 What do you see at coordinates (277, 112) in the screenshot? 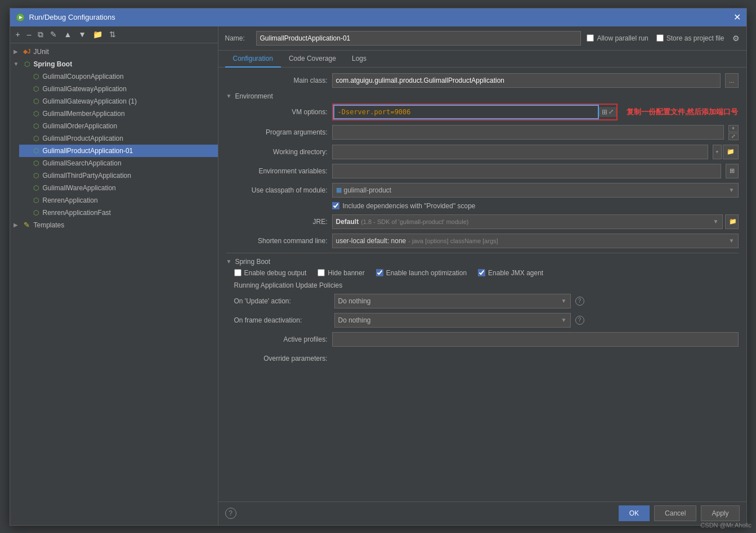
I see `vm-options-label: VM options:` at bounding box center [277, 112].